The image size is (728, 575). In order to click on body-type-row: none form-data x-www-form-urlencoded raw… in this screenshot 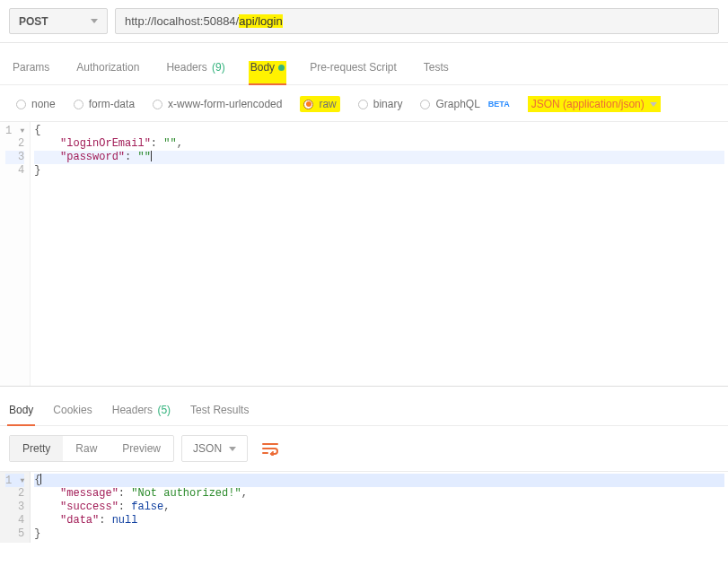, I will do `click(364, 104)`.